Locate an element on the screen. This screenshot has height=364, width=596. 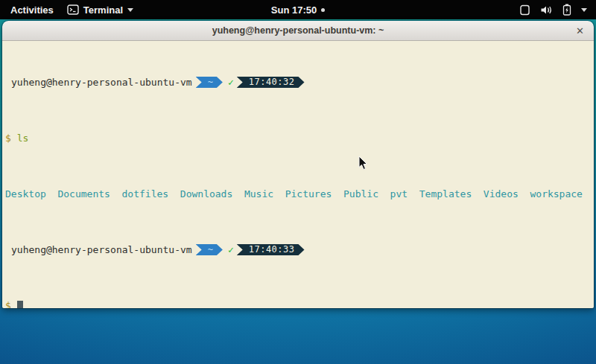
dir-item: Templates is located at coordinates (440, 194).